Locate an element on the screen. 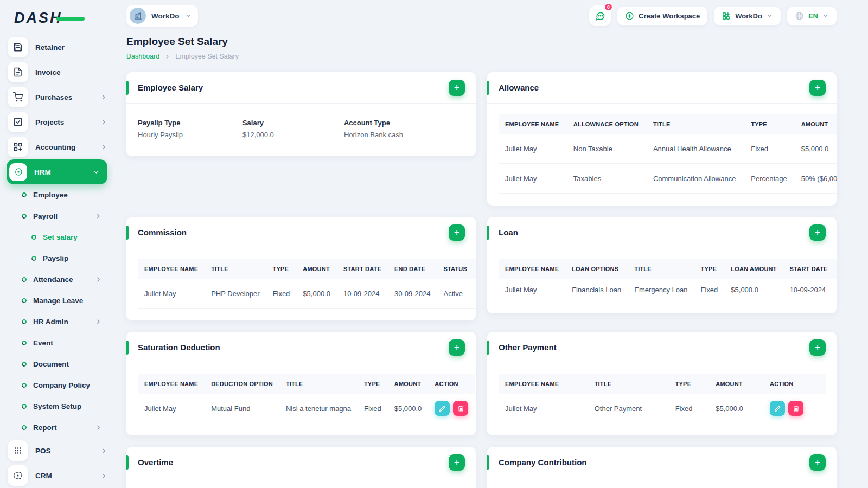 The width and height of the screenshot is (868, 488). sidebar-item-pos: POS is located at coordinates (60, 451).